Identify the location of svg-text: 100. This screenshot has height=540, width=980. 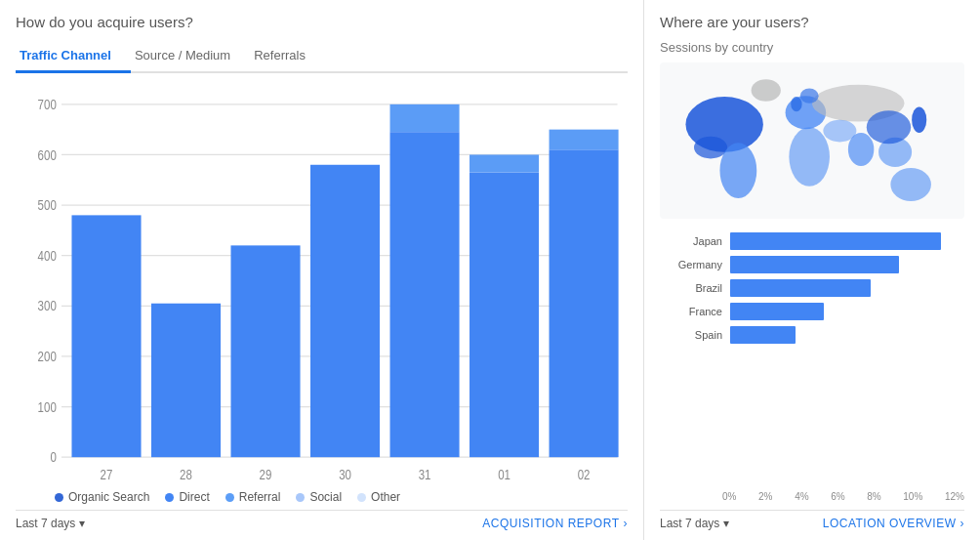
(47, 407).